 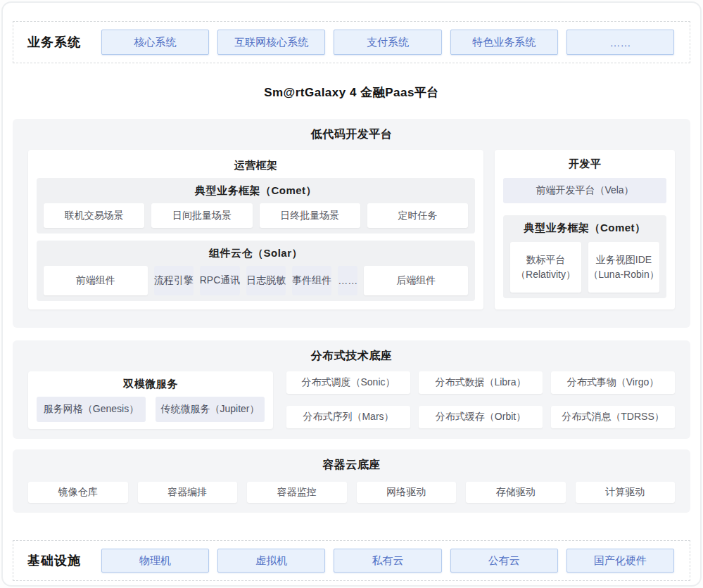 What do you see at coordinates (626, 492) in the screenshot?
I see `container-capability-item: 计算驱动` at bounding box center [626, 492].